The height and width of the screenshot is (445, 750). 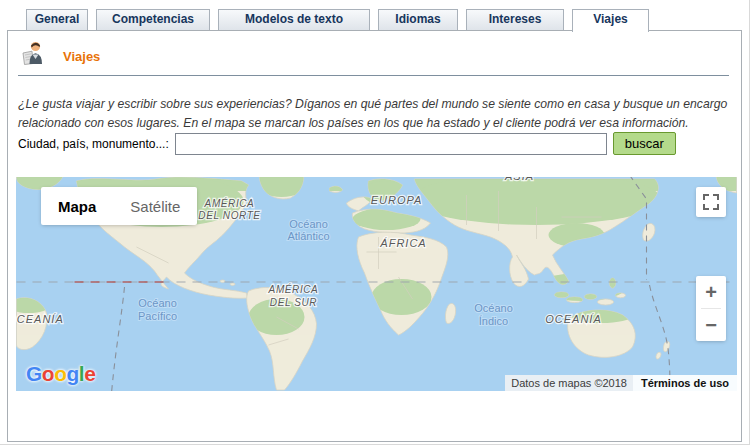 I want to click on search-button: buscar, so click(x=644, y=144).